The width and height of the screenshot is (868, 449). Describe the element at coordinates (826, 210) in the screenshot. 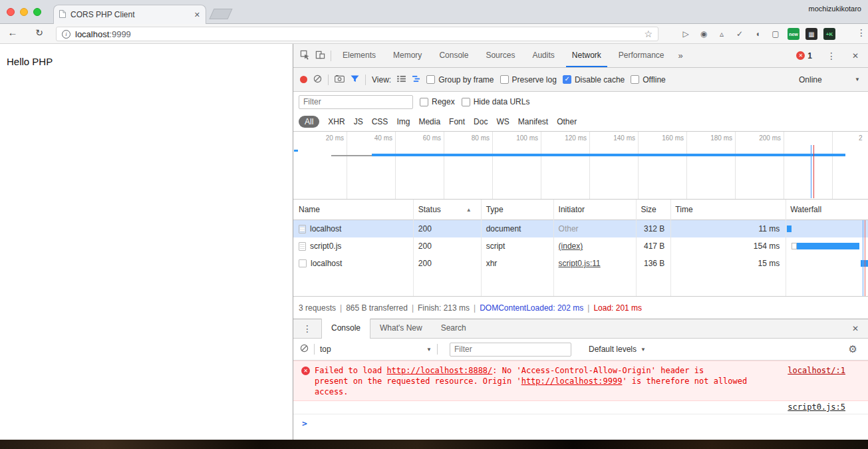

I see `column-header-waterfall: Waterfall` at that location.